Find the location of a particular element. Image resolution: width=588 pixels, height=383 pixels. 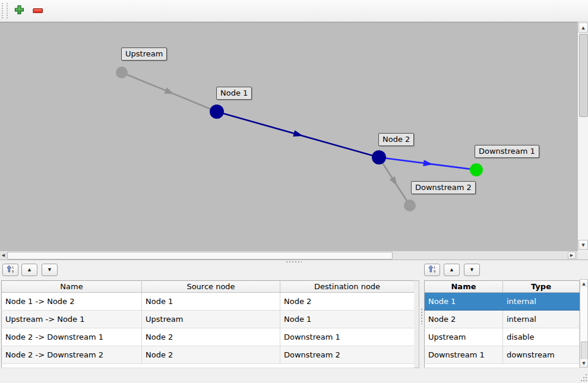

horizontal-splitter is located at coordinates (294, 261).